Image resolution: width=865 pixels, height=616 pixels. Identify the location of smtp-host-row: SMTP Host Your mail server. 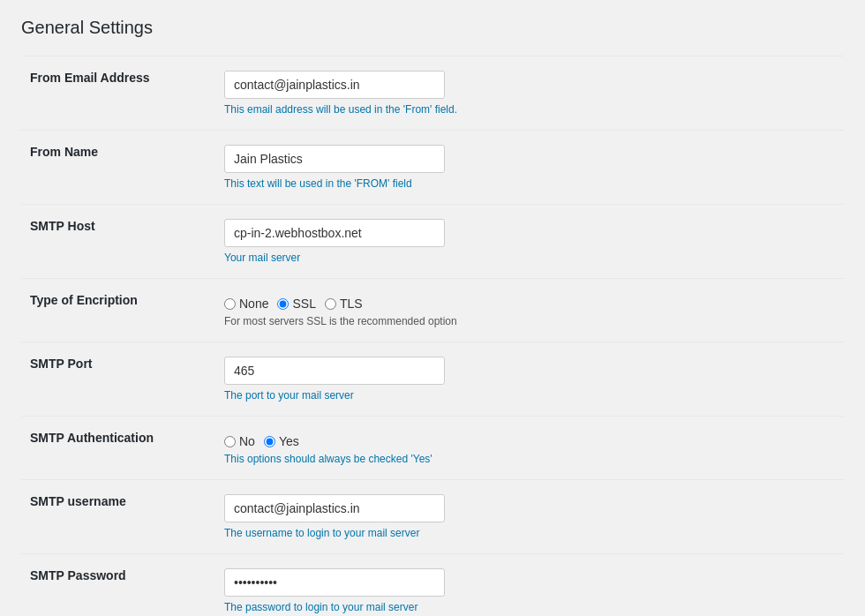
(432, 242).